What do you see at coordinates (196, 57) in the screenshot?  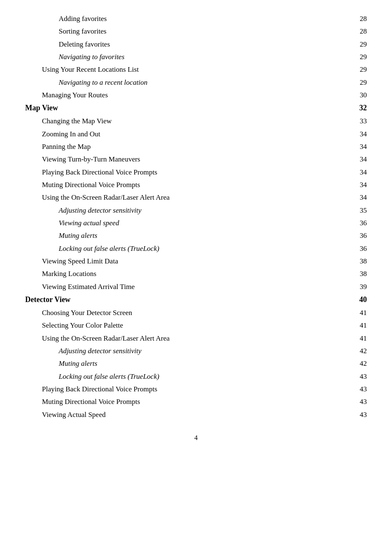 I see `toc-row: Navigating to favorites29` at bounding box center [196, 57].